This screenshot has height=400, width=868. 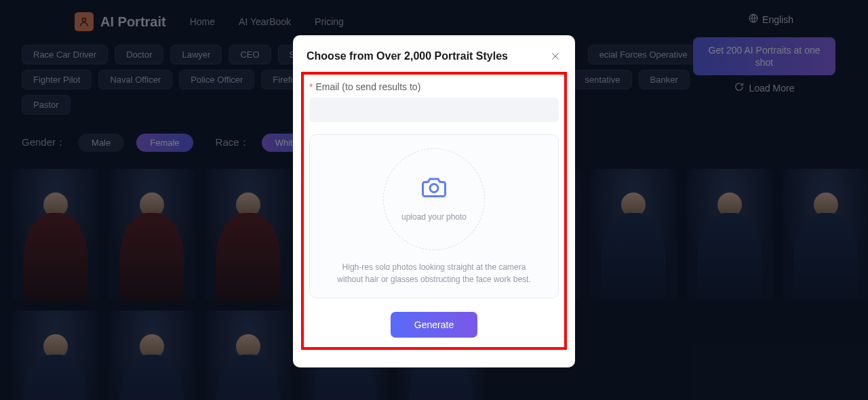 What do you see at coordinates (434, 188) in the screenshot?
I see `camera-icon` at bounding box center [434, 188].